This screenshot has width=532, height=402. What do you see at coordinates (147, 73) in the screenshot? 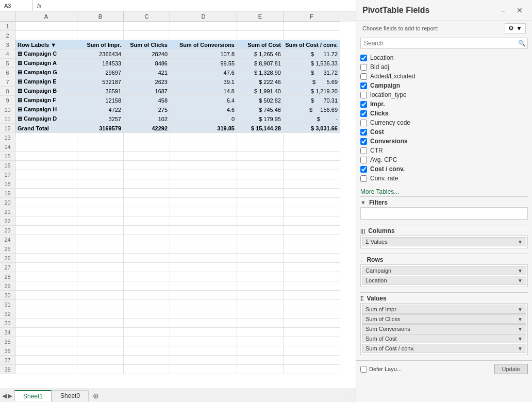
I see `clicks-value: 421` at bounding box center [147, 73].